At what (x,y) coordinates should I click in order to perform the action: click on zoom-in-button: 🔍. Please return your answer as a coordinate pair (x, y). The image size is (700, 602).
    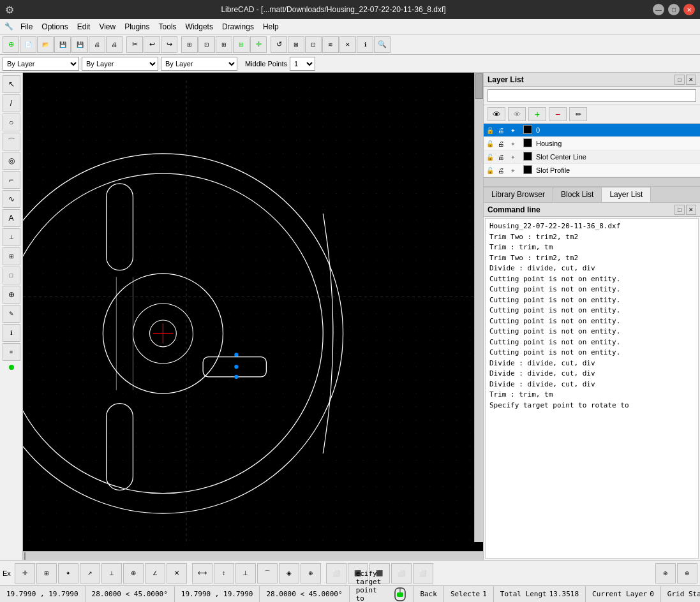
    Looking at the image, I should click on (382, 45).